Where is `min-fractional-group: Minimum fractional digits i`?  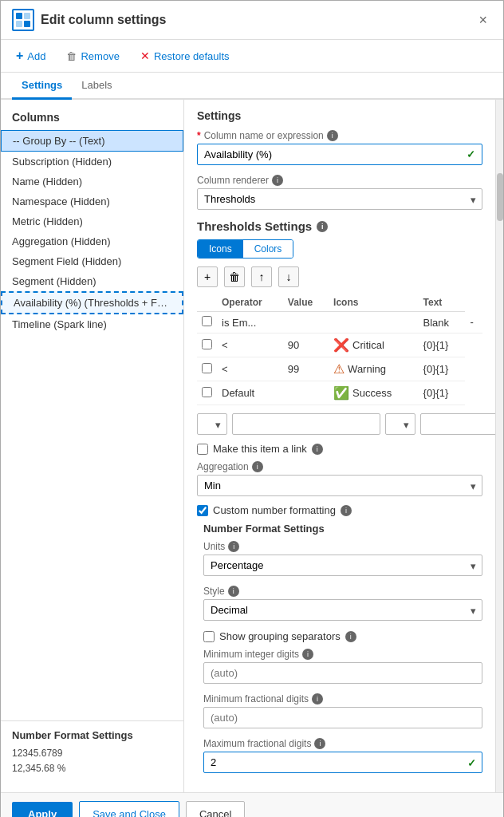 min-fractional-group: Minimum fractional digits i is located at coordinates (343, 711).